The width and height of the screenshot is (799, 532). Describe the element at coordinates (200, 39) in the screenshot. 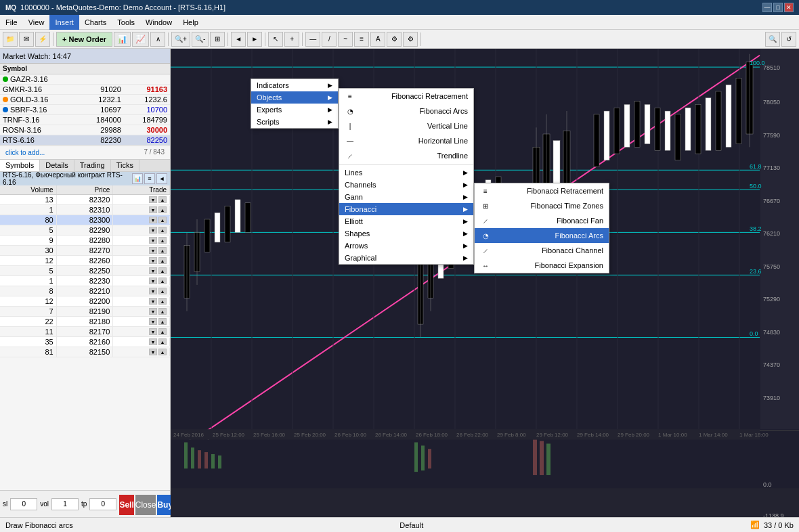

I see `toolbar-zoom-out: 🔍-` at that location.